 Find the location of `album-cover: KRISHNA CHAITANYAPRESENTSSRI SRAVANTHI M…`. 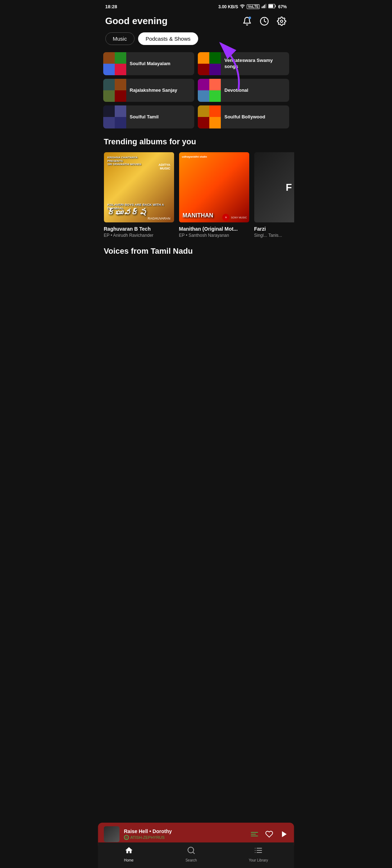

album-cover: KRISHNA CHAITANYAPRESENTSSRI SRAVANTHI M… is located at coordinates (139, 187).